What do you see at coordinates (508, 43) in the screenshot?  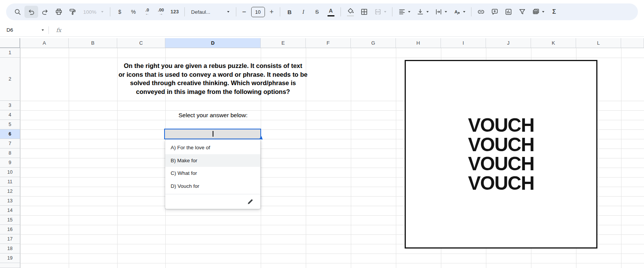 I see `column-header-J: J` at bounding box center [508, 43].